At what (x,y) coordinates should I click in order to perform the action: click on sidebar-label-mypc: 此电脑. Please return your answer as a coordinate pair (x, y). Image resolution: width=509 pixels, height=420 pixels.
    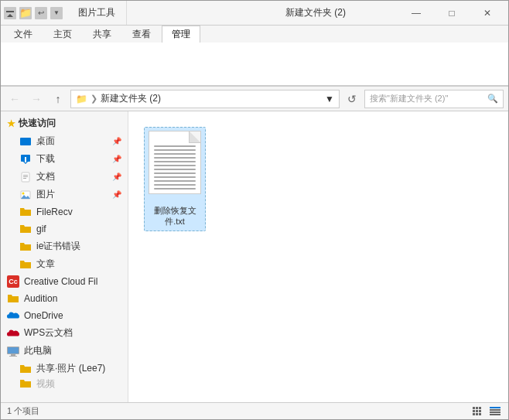
    Looking at the image, I should click on (38, 351).